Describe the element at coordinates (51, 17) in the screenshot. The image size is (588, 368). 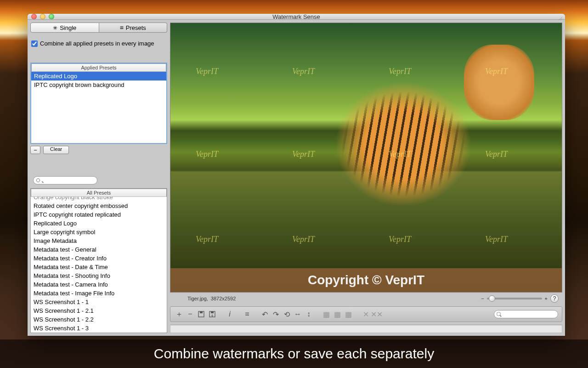
I see `zoom-button` at that location.